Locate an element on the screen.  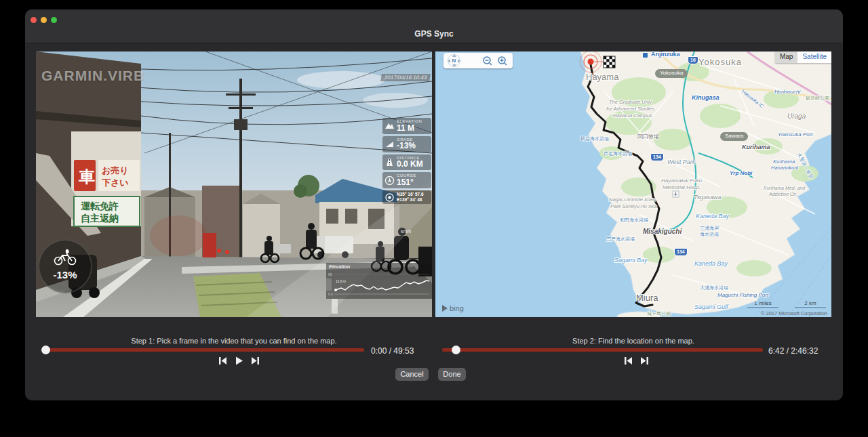
map-label: Hayama Campus is located at coordinates (633, 115).